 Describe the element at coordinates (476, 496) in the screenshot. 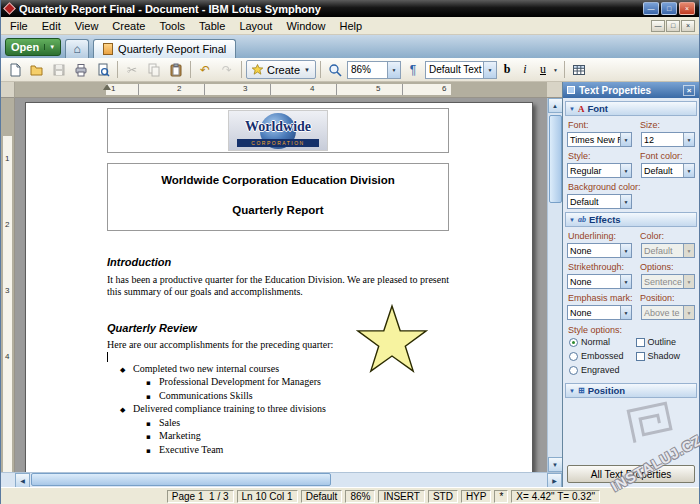

I see `status-hyperlink-mode: HYP` at that location.